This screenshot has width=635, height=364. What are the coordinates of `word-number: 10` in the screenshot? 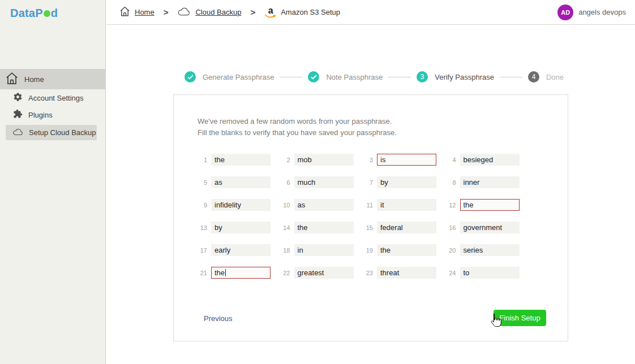 It's located at (283, 205).